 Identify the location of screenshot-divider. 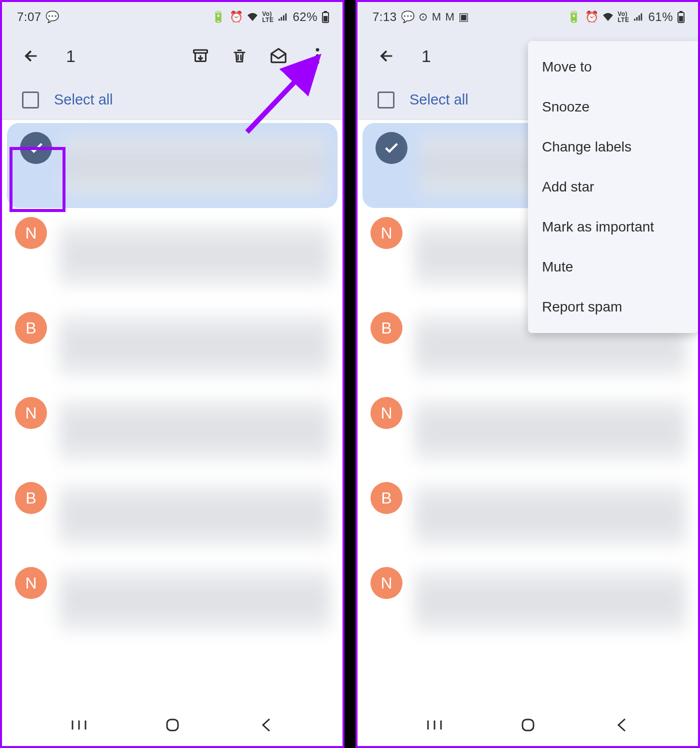
(350, 374).